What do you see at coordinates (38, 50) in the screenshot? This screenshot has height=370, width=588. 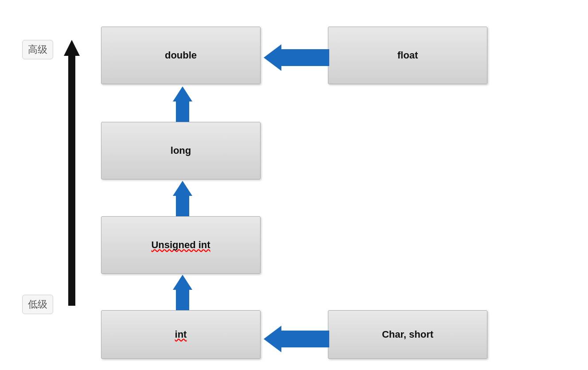 I see `high-level-label: 高级` at bounding box center [38, 50].